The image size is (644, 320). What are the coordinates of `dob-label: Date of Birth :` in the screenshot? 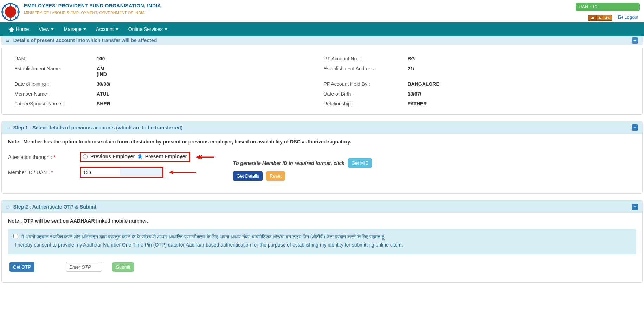 It's located at (363, 94).